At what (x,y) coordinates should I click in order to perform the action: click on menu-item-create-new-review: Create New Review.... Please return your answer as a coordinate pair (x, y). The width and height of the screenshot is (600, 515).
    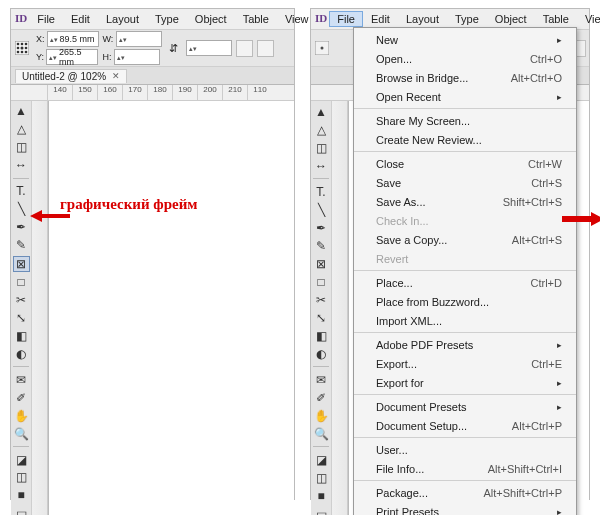
    Looking at the image, I should click on (465, 140).